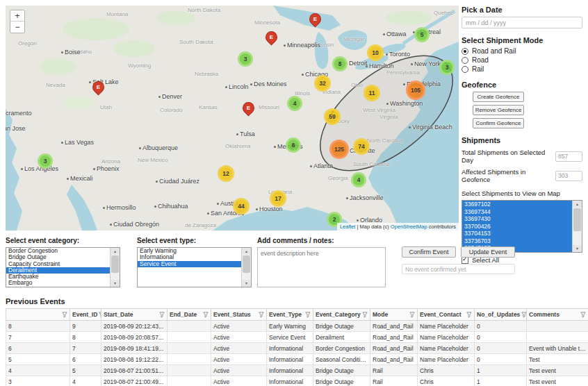 This screenshot has width=588, height=386. I want to click on remove-geofence-button: Remove Geofence, so click(498, 110).